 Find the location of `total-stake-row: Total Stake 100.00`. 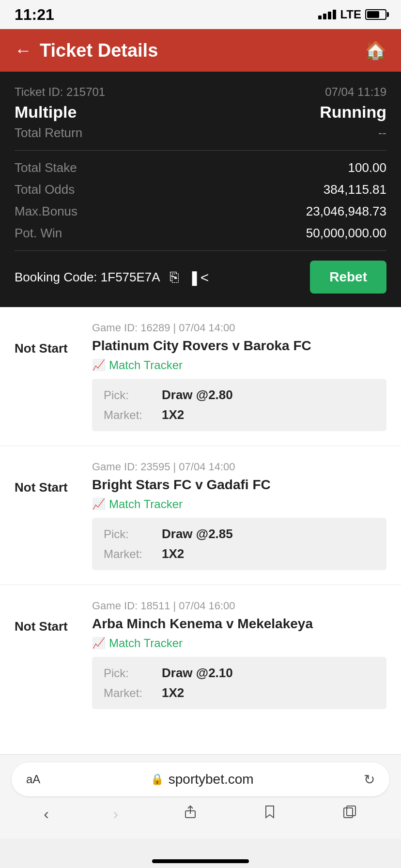

total-stake-row: Total Stake 100.00 is located at coordinates (200, 168).